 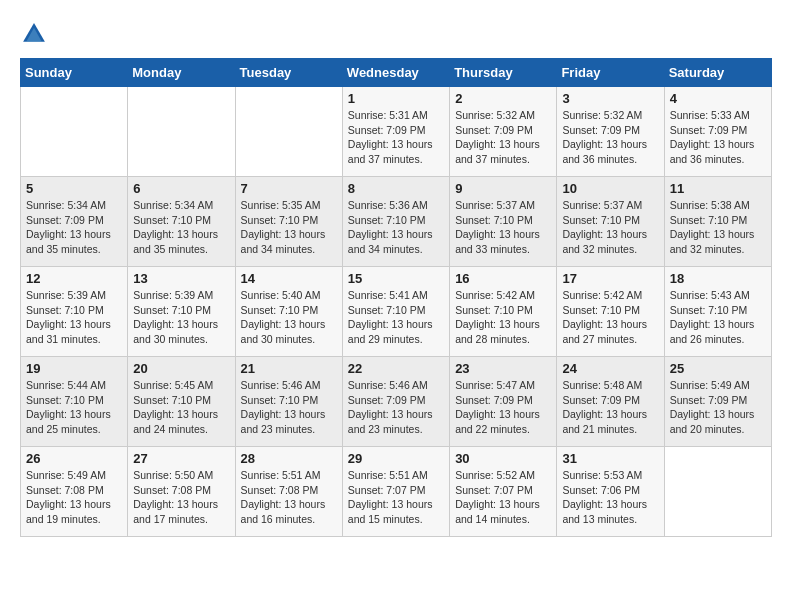 What do you see at coordinates (74, 458) in the screenshot?
I see `day-number: 26` at bounding box center [74, 458].